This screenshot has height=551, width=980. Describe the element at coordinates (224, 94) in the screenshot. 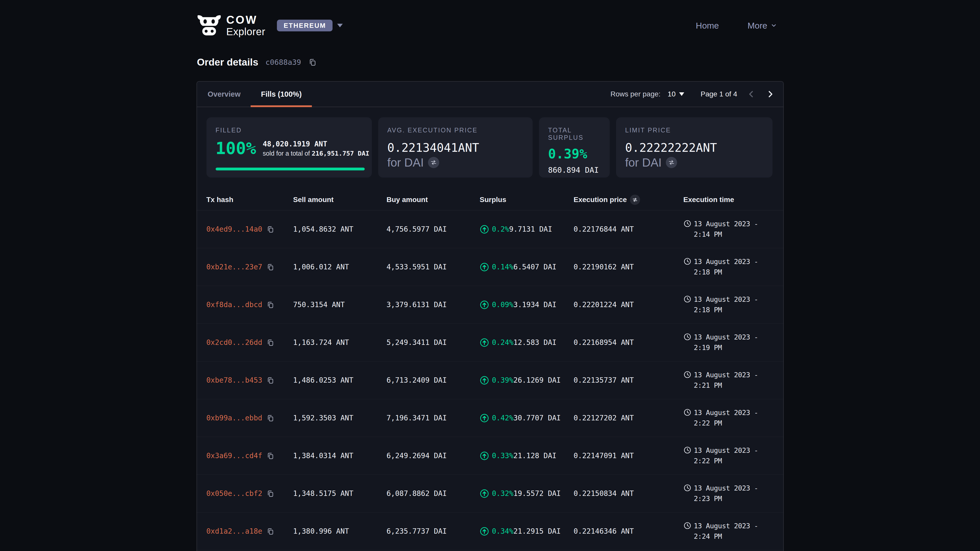

I see `tab-overview: Overview` at that location.